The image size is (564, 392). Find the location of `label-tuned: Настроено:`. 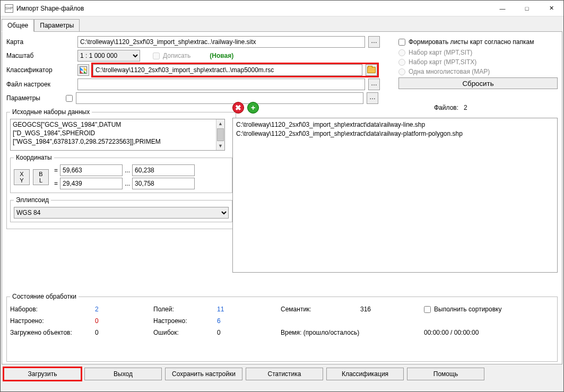

label-tuned: Настроено: is located at coordinates (53, 321).